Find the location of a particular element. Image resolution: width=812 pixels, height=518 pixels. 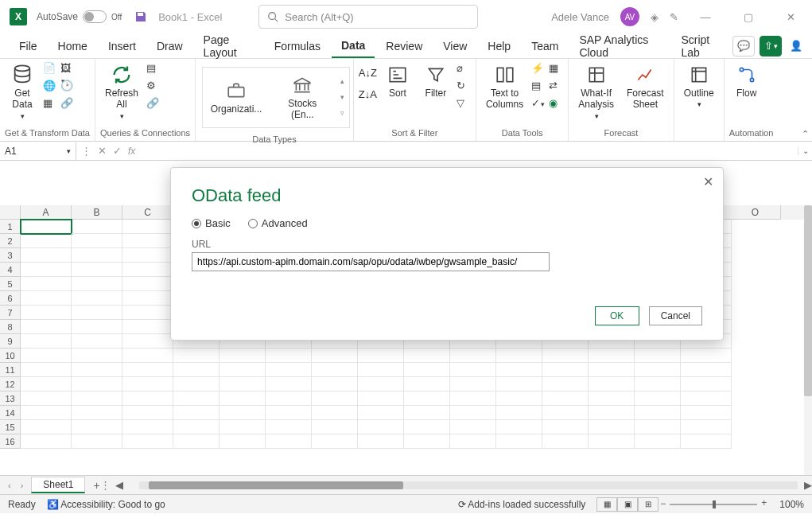

row-header: 2 is located at coordinates (10, 241).